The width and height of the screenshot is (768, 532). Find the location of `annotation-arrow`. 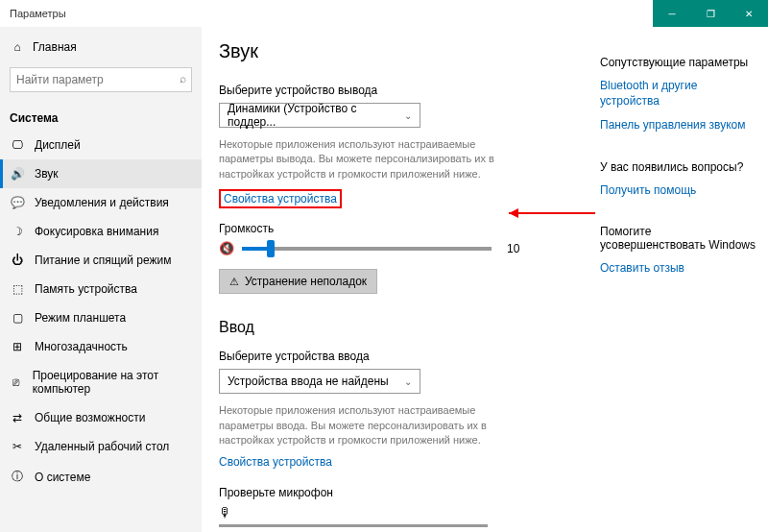

annotation-arrow is located at coordinates (555, 213).